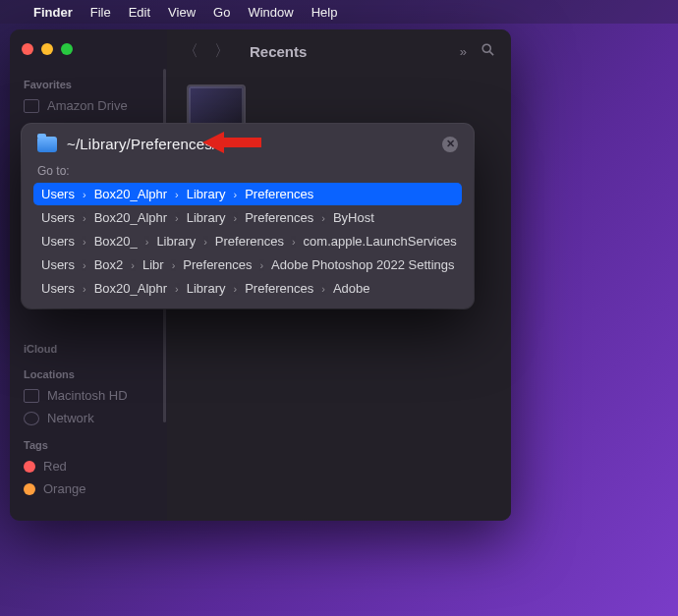 The image size is (678, 616). I want to click on zoom-button, so click(67, 49).